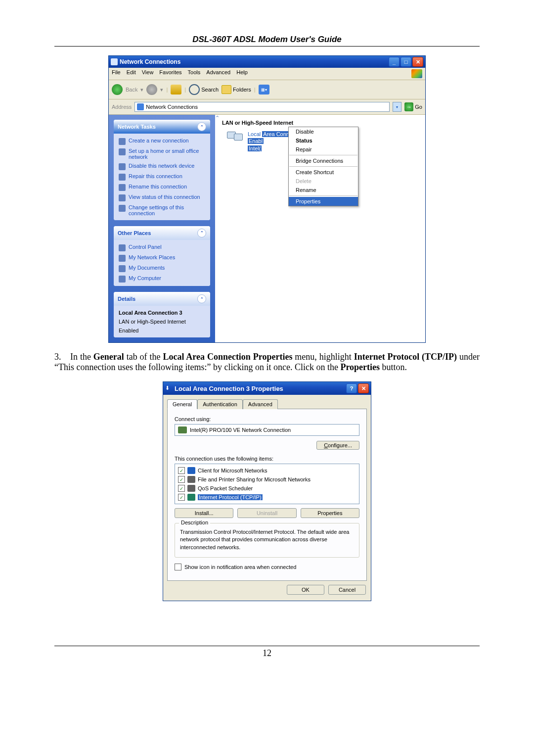 The image size is (534, 756). Describe the element at coordinates (162, 154) in the screenshot. I see `task-setup-network: Set up a home or small office network` at that location.